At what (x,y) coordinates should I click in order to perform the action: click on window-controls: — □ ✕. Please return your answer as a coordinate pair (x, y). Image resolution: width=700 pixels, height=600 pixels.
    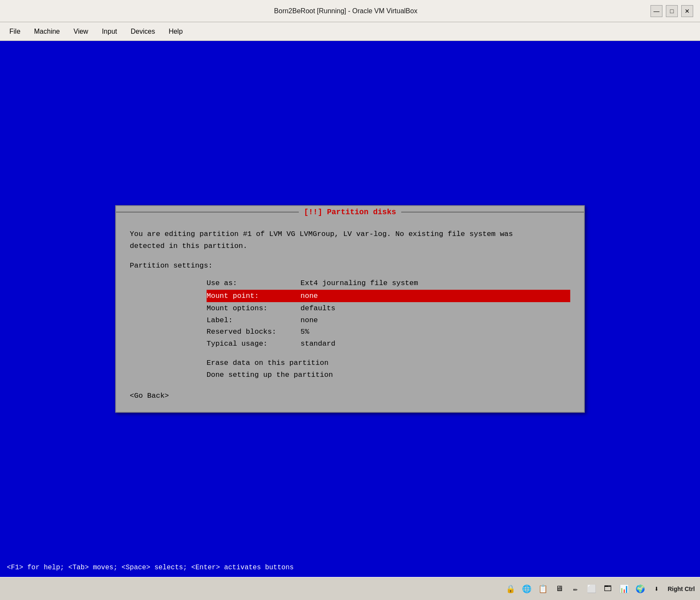
    Looking at the image, I should click on (672, 11).